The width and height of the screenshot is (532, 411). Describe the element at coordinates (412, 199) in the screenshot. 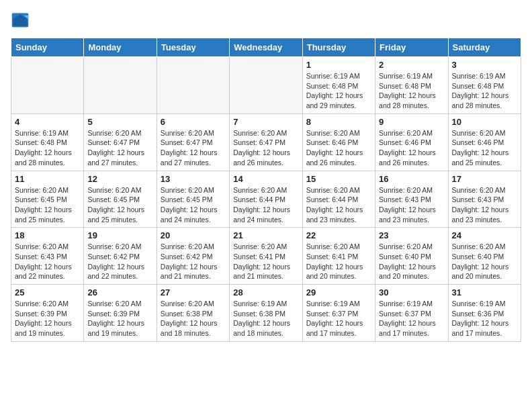

I see `calendar-cell: 16Sunrise: 6:20 AM Sunset: 6:43 PM Dayli…` at that location.